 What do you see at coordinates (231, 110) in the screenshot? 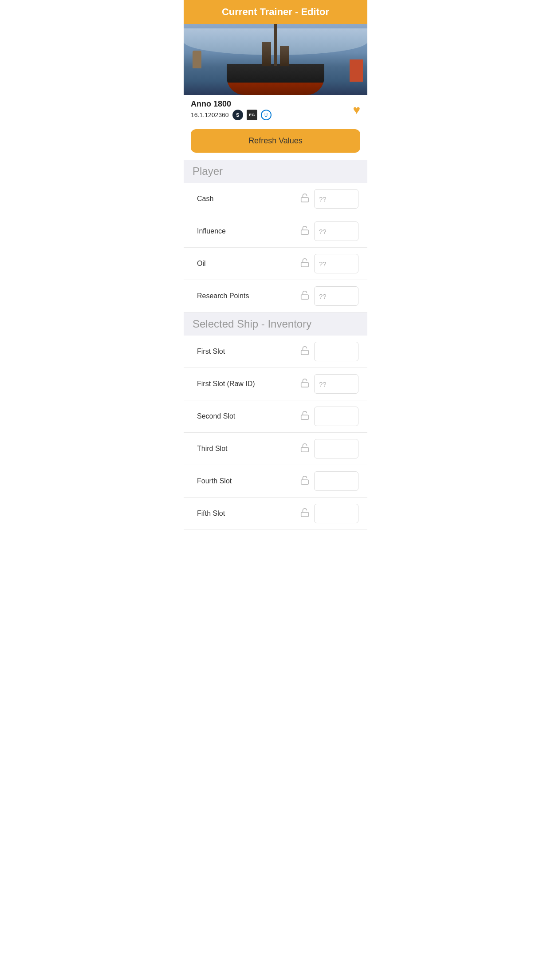
I see `game-info-left: Anno 1800 16.1.1202360 S EG U` at bounding box center [231, 110].